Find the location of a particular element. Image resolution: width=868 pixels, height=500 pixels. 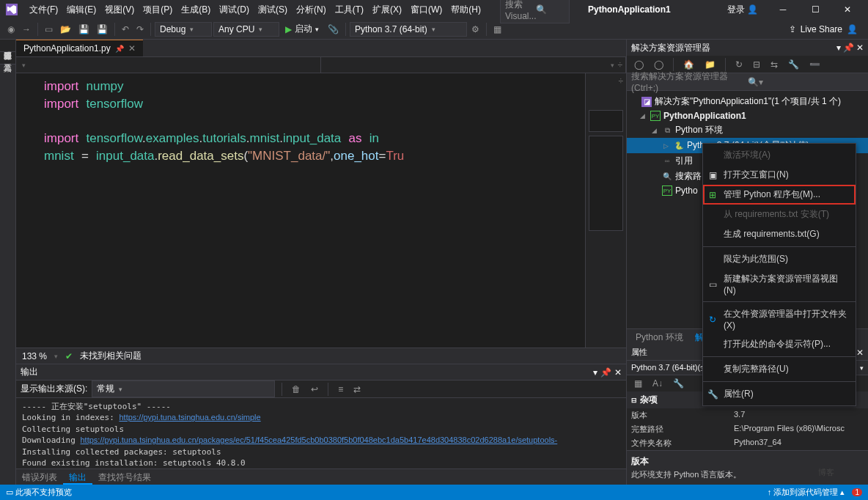

menu-分析(N): 分析(N) is located at coordinates (311, 10).